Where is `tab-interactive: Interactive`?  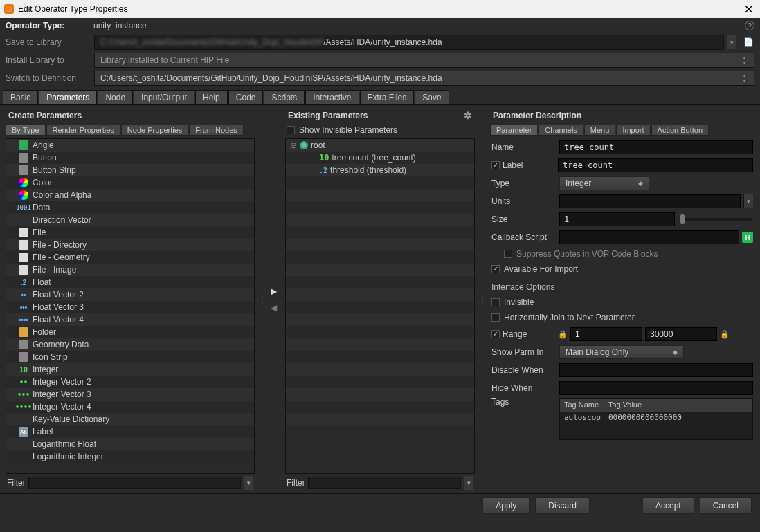 tab-interactive: Interactive is located at coordinates (332, 97).